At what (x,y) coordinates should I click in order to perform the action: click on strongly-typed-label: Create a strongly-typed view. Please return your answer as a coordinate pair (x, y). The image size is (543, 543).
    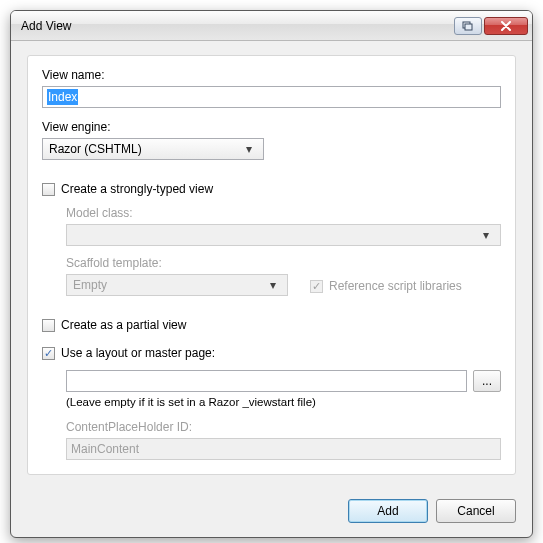
    Looking at the image, I should click on (137, 189).